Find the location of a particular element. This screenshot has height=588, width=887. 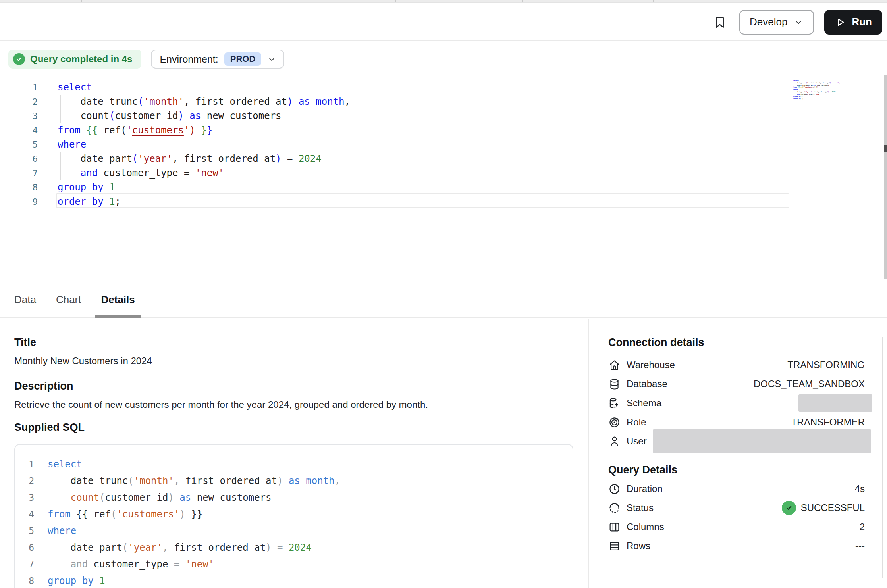

check-circle-icon is located at coordinates (19, 59).